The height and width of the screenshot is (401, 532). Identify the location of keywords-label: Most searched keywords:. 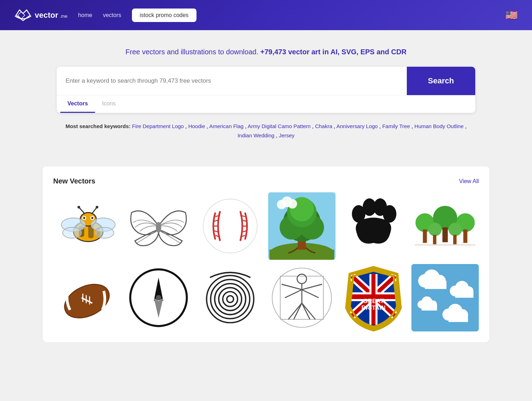
(99, 126).